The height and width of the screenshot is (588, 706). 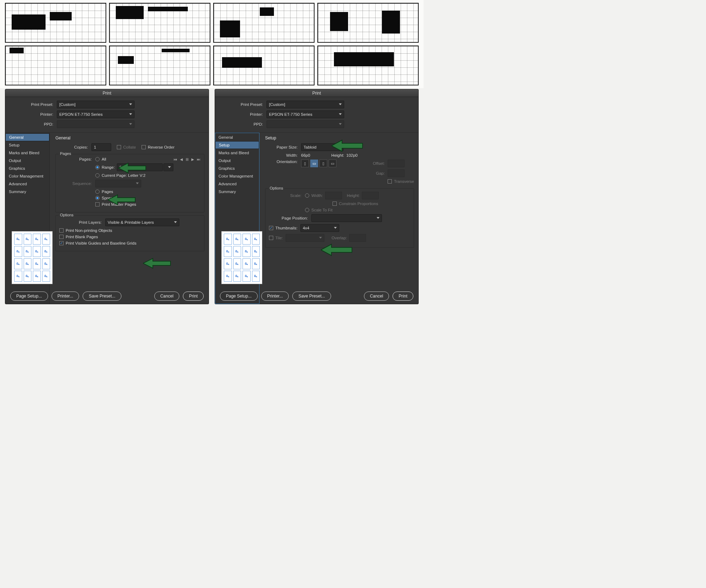 What do you see at coordinates (339, 238) in the screenshot?
I see `overlap-label: Overlap:` at bounding box center [339, 238].